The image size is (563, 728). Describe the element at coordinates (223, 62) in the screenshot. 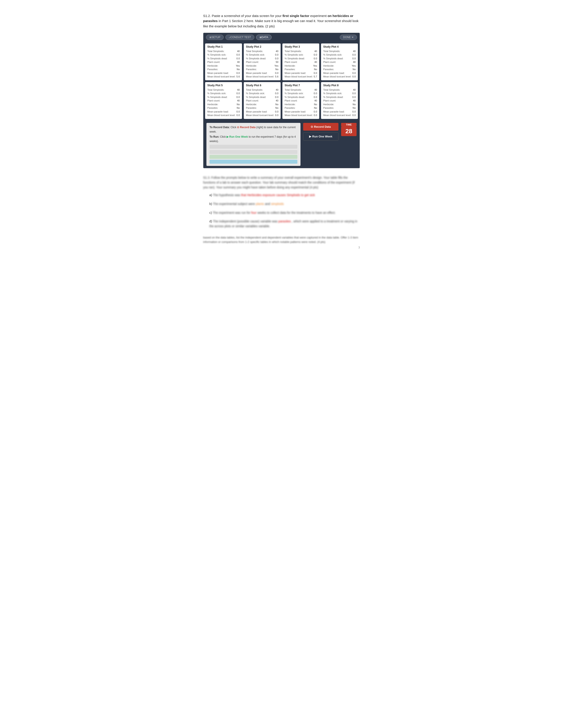

I see `plot-card-1: Study Plot 1Total Simploids:40% Simploid…` at that location.